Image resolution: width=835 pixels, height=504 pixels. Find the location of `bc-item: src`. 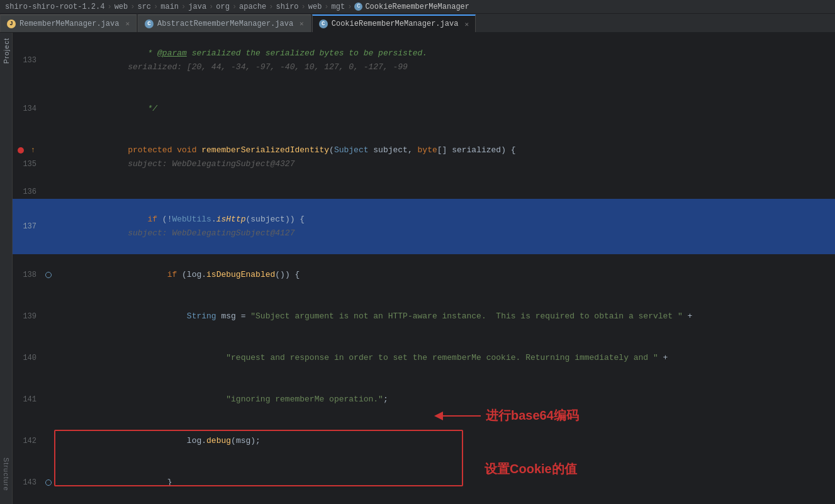

bc-item: src is located at coordinates (144, 7).